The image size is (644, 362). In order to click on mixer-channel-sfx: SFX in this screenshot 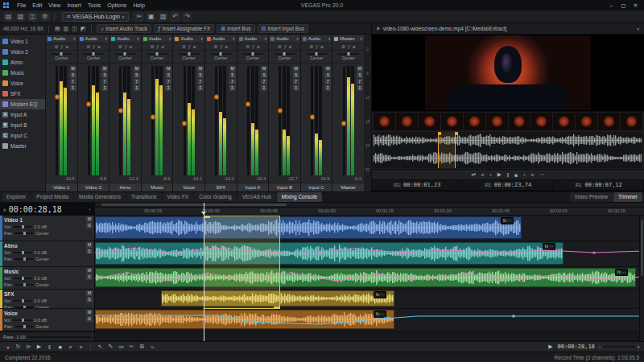, I will do `click(23, 93)`.